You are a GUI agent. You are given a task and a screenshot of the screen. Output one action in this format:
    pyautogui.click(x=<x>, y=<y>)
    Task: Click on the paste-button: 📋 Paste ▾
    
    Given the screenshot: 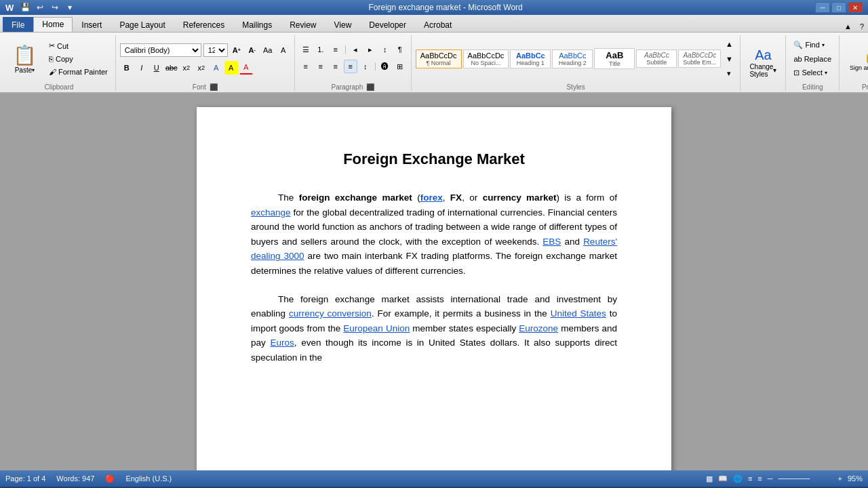 What is the action you would take?
    pyautogui.click(x=24, y=58)
    